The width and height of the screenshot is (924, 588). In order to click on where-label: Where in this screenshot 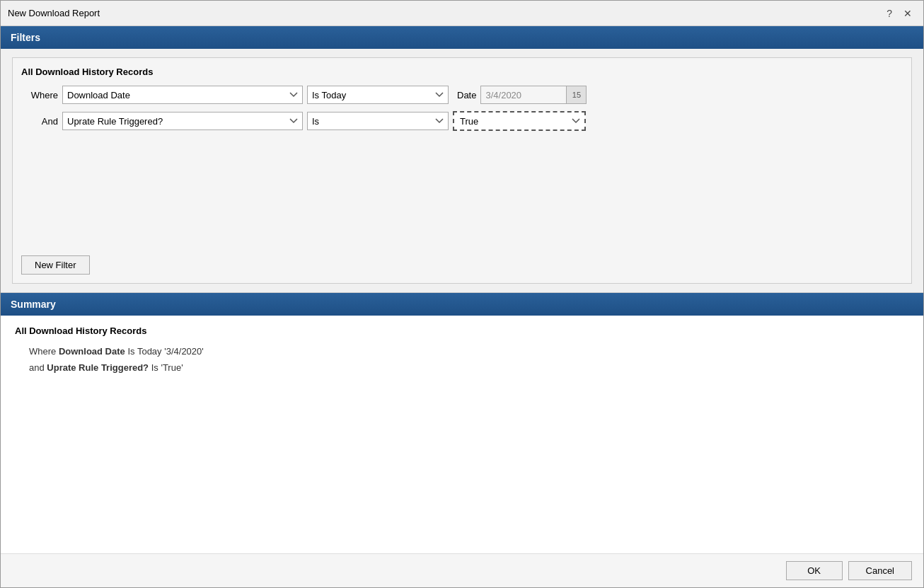, I will do `click(40, 95)`.